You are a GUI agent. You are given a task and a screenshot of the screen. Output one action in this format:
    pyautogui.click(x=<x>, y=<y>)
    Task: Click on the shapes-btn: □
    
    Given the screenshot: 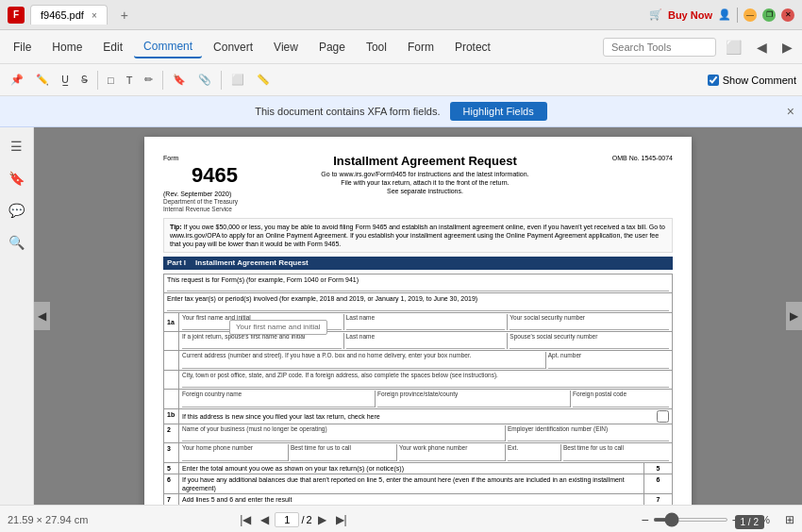 What is the action you would take?
    pyautogui.click(x=111, y=80)
    